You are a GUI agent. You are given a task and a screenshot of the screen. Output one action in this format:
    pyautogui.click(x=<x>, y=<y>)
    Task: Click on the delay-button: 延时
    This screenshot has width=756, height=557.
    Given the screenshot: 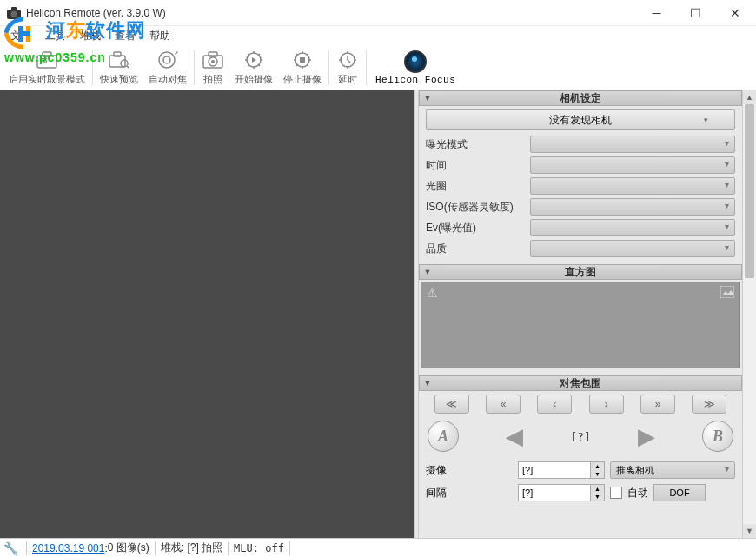 What is the action you would take?
    pyautogui.click(x=348, y=68)
    